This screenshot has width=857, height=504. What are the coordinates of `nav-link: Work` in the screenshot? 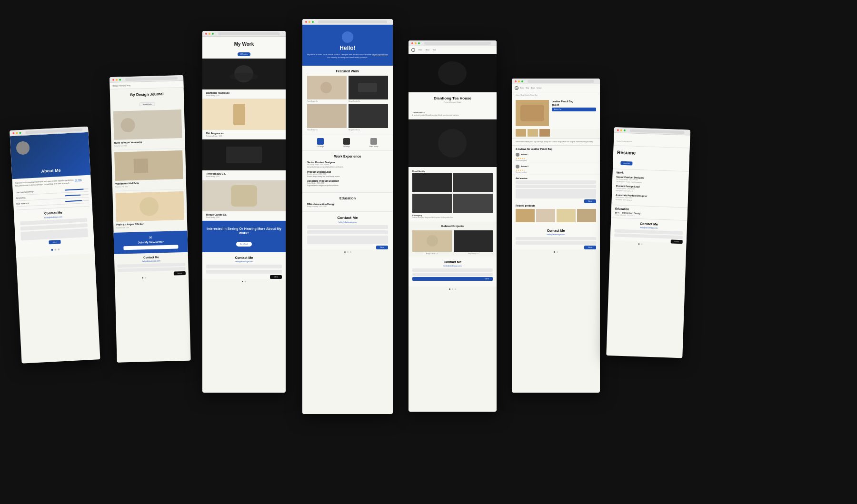 It's located at (434, 50).